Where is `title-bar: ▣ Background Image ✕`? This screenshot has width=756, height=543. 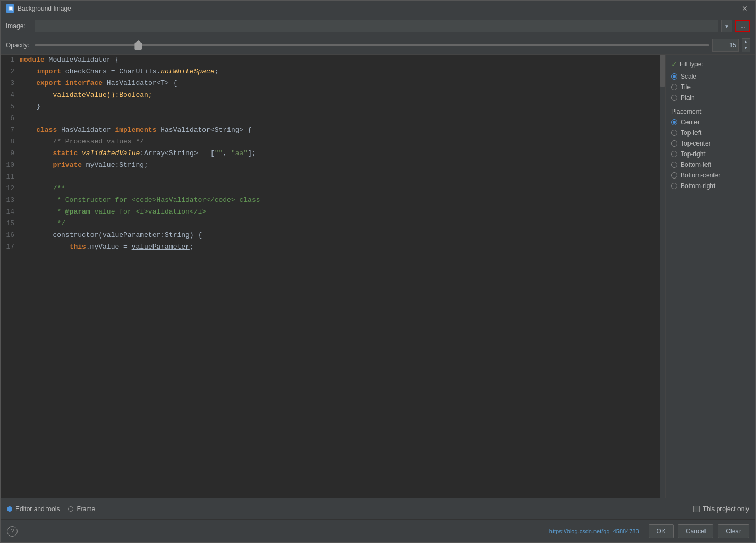 title-bar: ▣ Background Image ✕ is located at coordinates (378, 9).